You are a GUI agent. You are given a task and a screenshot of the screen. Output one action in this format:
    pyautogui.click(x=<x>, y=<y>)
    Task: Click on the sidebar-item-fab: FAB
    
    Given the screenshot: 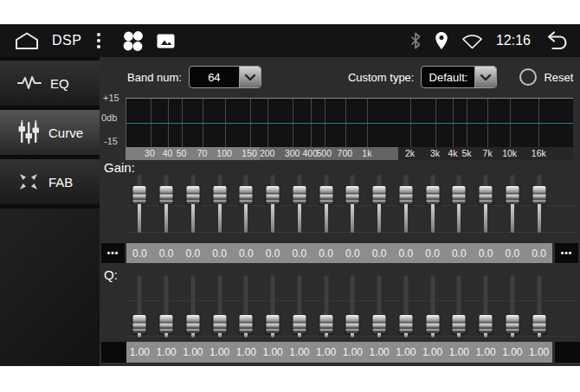 What is the action you would take?
    pyautogui.click(x=50, y=182)
    